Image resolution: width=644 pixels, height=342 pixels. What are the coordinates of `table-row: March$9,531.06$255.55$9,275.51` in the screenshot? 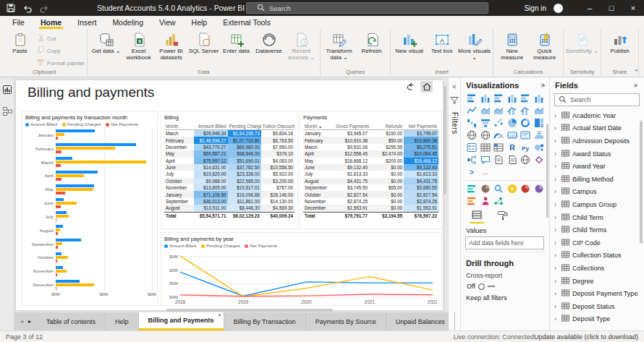 It's located at (370, 148).